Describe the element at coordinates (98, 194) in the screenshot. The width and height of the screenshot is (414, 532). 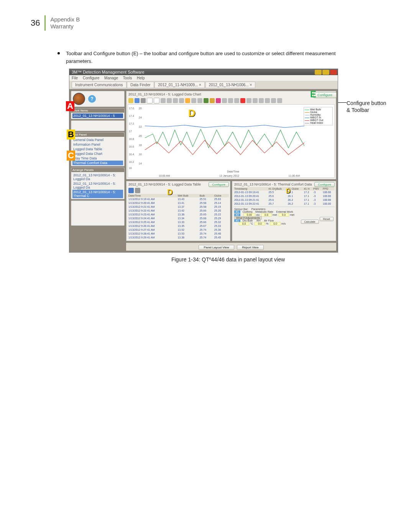
I see `arrange-item-3: 2012_01_13 NH100914 - 5: Thermal C` at that location.